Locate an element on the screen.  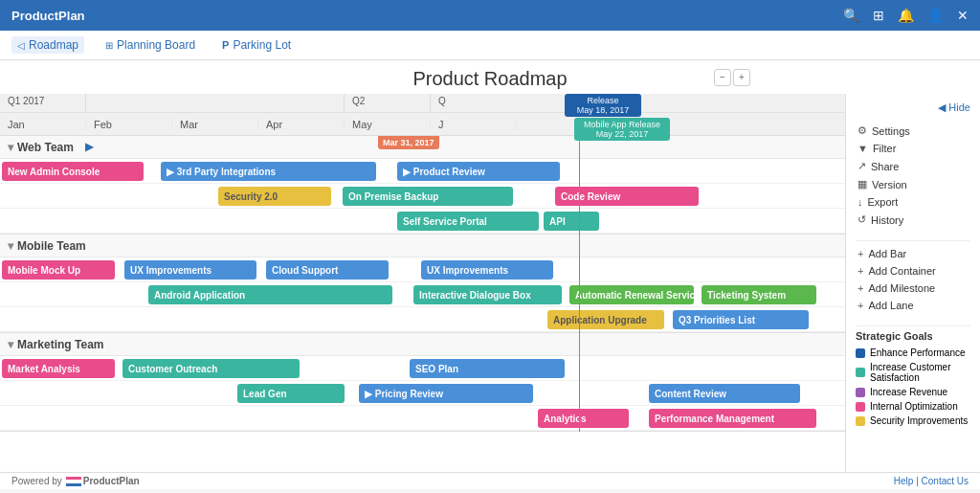
bar-customer-outreach: Customer Outreach is located at coordinates (211, 369).